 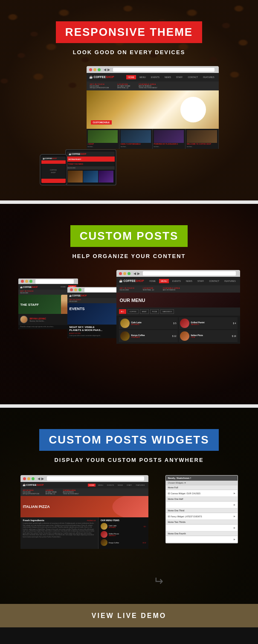 I want to click on italian-pizza-cat: PIZZA, so click(x=197, y=337).